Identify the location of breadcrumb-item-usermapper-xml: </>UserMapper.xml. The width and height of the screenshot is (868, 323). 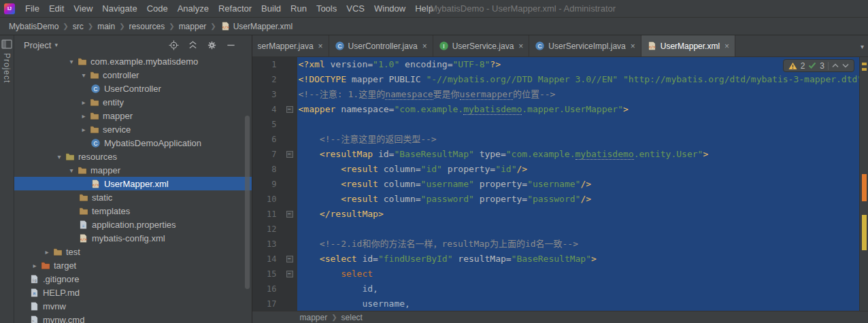
(256, 26).